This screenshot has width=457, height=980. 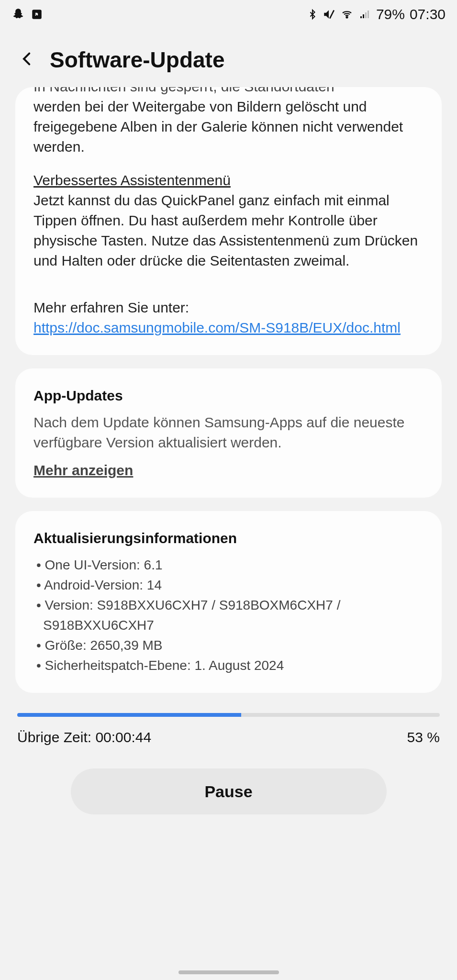 I want to click on page-title: Software-Update, so click(x=137, y=60).